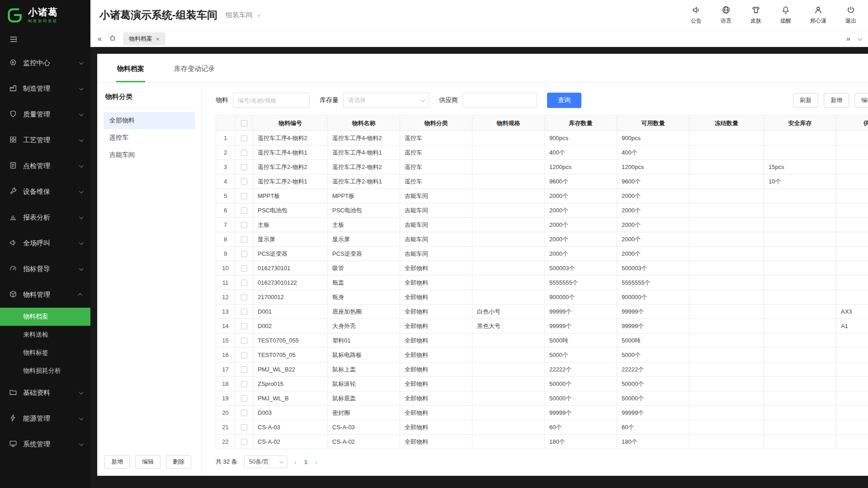 The height and width of the screenshot is (488, 868). What do you see at coordinates (806, 100) in the screenshot?
I see `refresh-button: 刷新` at bounding box center [806, 100].